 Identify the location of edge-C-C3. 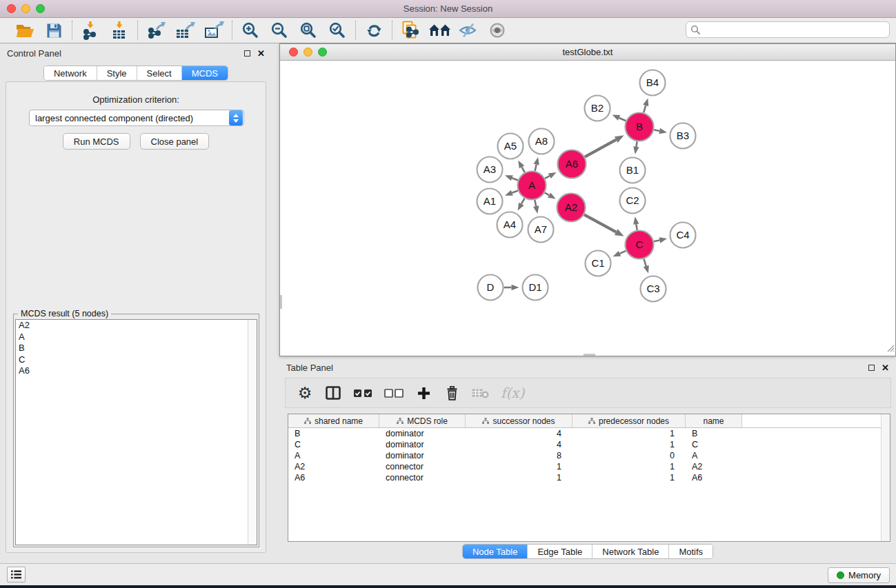
(644, 263).